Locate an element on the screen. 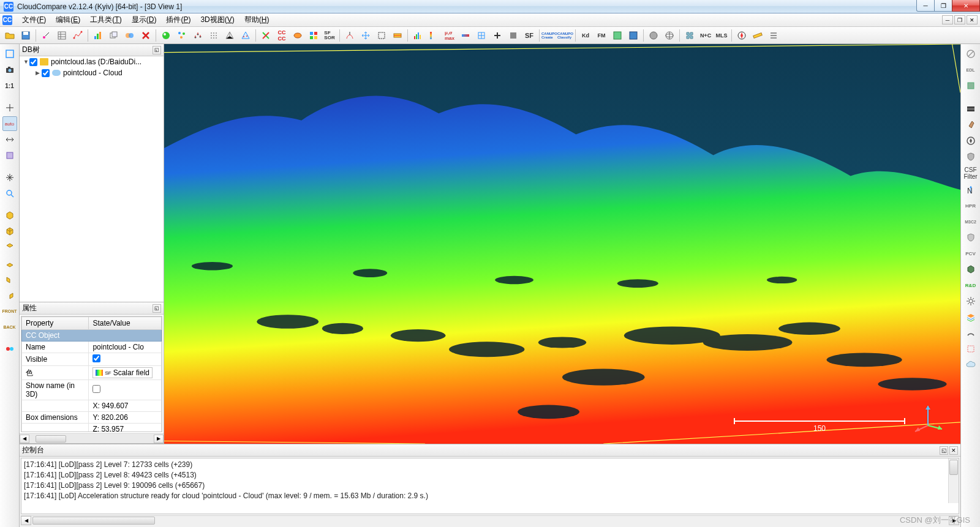 The image size is (980, 527). tree-child-row: ▶ pointcloud - Cloud is located at coordinates (92, 73).